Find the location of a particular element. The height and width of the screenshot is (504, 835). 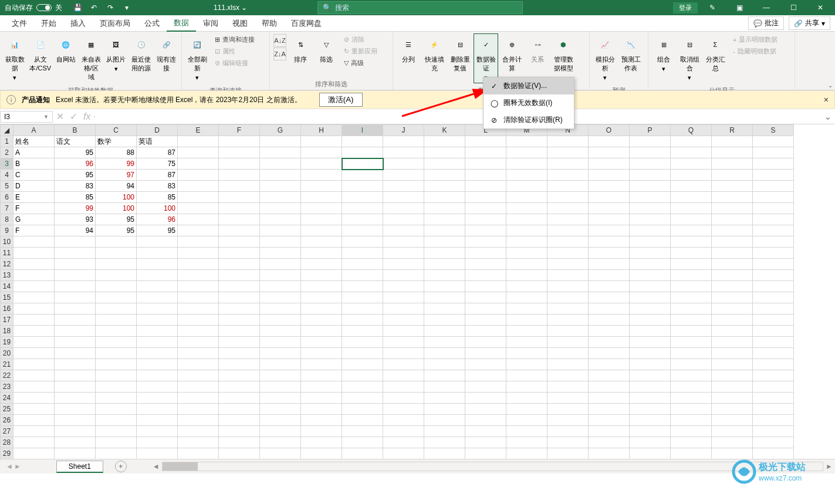

row-header: 18 is located at coordinates (7, 331).